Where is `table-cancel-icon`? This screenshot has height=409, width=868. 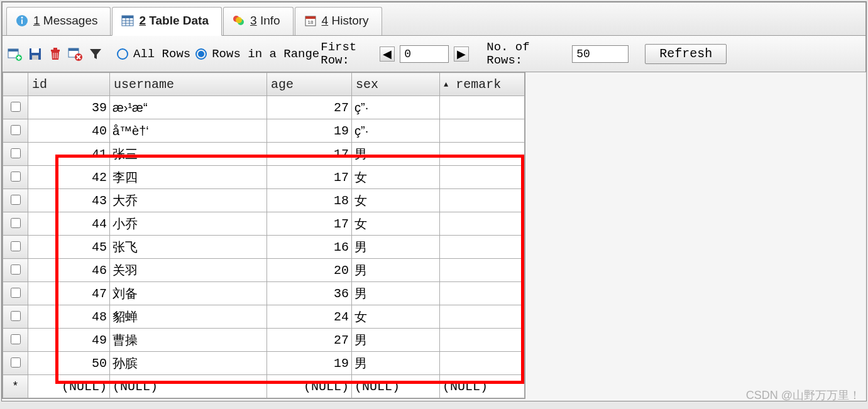 table-cancel-icon is located at coordinates (75, 54).